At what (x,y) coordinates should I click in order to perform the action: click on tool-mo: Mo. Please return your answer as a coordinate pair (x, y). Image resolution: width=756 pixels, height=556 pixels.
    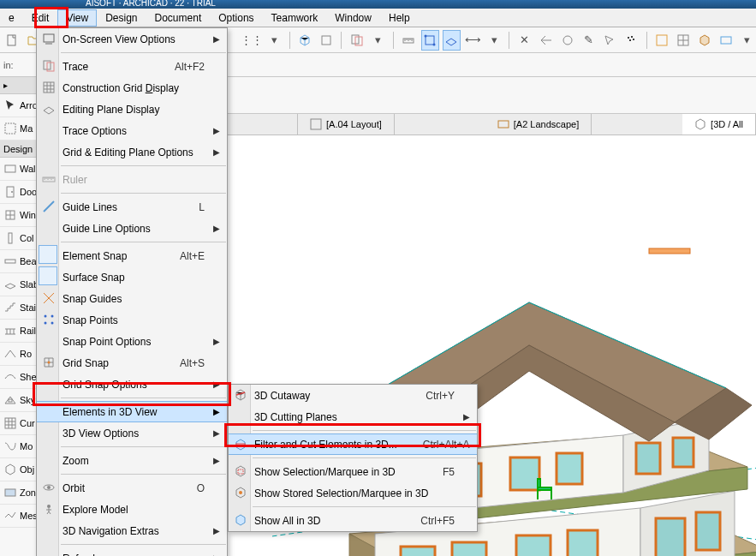
    Looking at the image, I should click on (21, 447).